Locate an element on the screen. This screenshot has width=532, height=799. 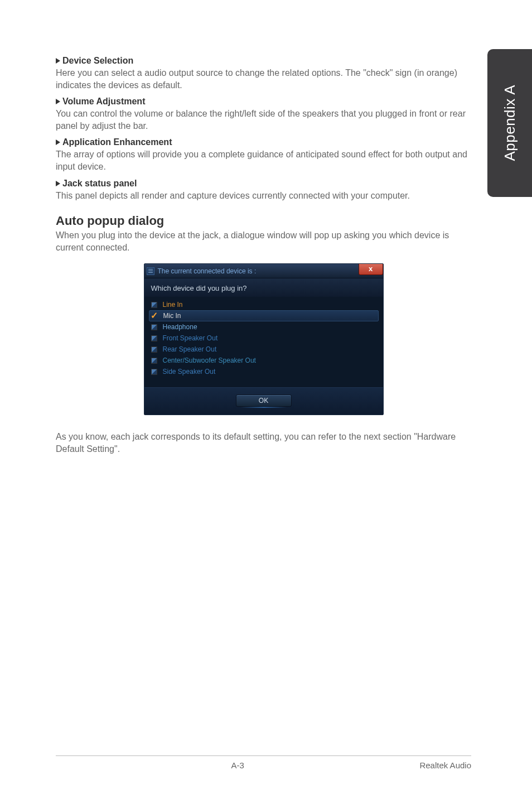
device-option: Rear Speaker Out is located at coordinates (264, 349).